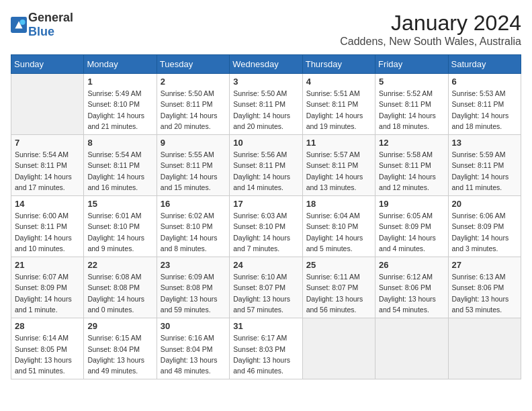  I want to click on calendar-week-row: 14Sunrise: 6:00 AM Sunset: 8:11 PM Dayli…, so click(266, 227).